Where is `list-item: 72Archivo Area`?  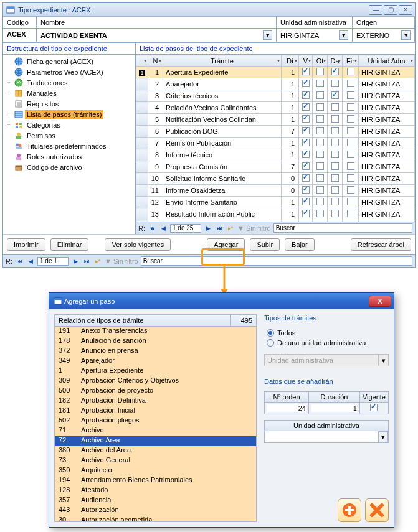
list-item: 72Archivo Area is located at coordinates (156, 441).